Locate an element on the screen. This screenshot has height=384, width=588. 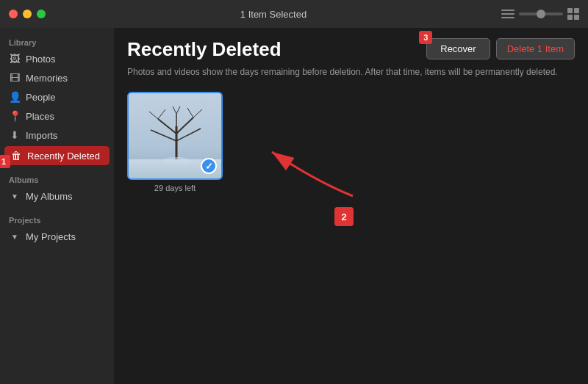
albums-expand-icon: ▼ is located at coordinates (15, 196).